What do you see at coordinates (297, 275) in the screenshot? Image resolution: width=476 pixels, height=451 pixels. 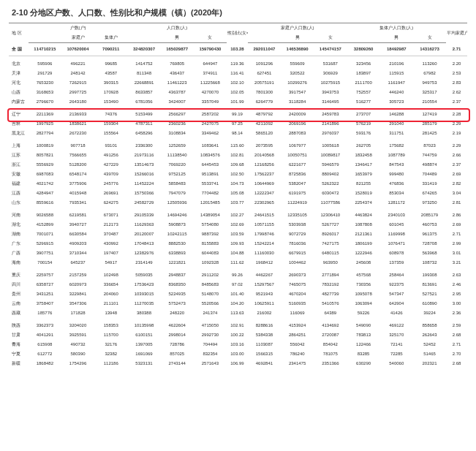 I see `data-cell: 2690373` at bounding box center [297, 275].